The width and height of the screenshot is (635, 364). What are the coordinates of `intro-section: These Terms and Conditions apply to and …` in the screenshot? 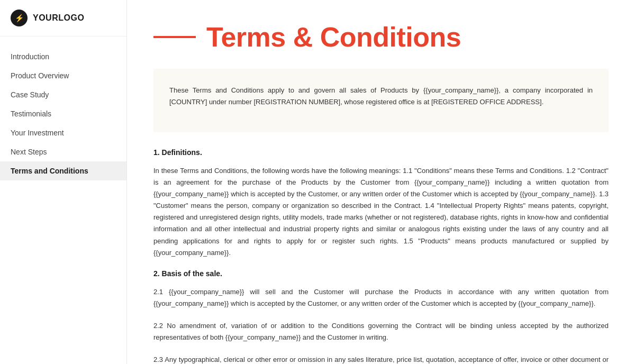 It's located at (381, 101).